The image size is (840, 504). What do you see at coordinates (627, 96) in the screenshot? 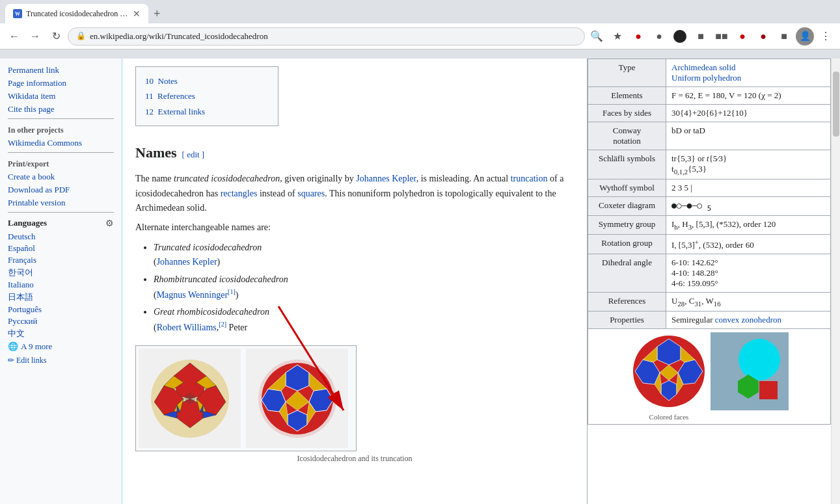
I see `infobox-header-elements: Elements` at bounding box center [627, 96].